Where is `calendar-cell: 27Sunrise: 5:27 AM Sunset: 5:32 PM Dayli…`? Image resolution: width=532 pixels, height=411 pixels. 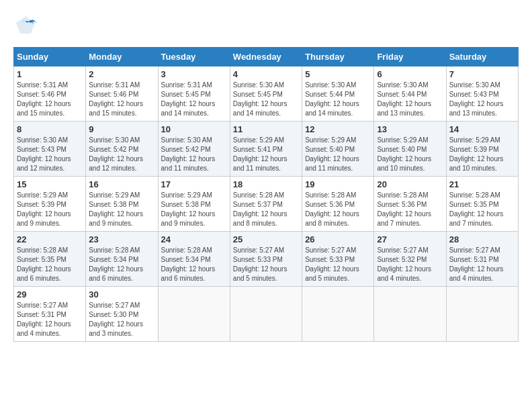 calendar-cell: 27Sunrise: 5:27 AM Sunset: 5:32 PM Dayli… is located at coordinates (410, 259).